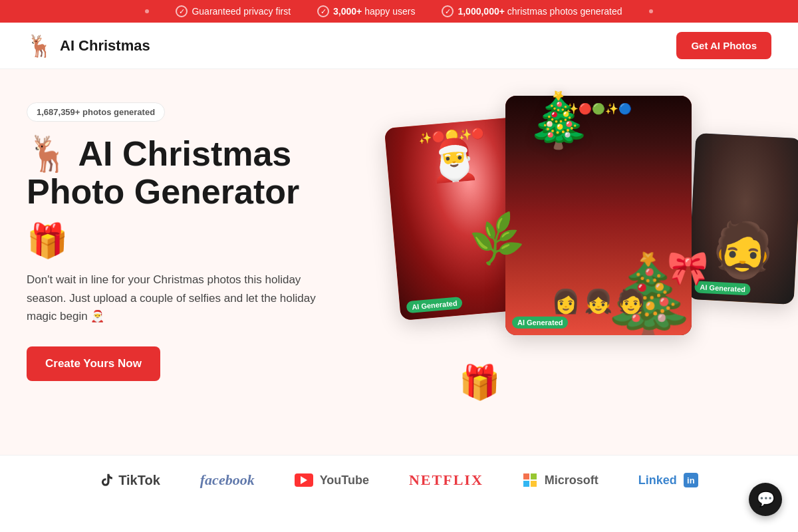  I want to click on gift-emoji: 🎁, so click(200, 241).